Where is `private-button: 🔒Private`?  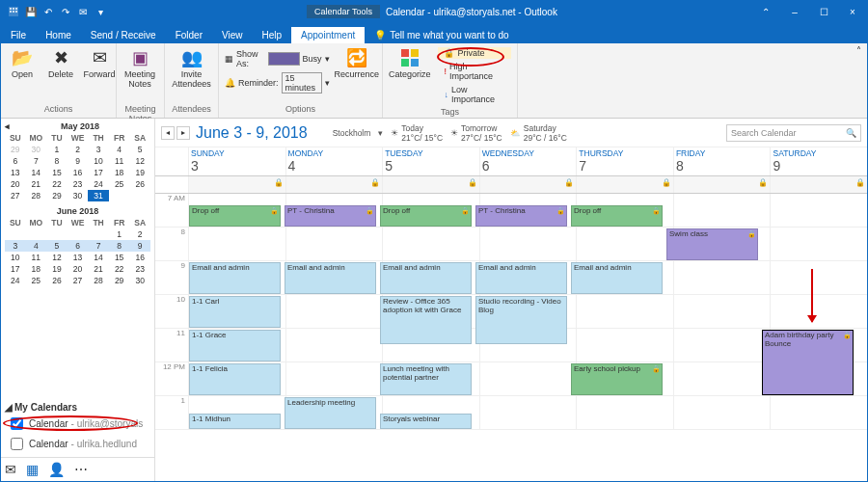 private-button: 🔒Private is located at coordinates (475, 53).